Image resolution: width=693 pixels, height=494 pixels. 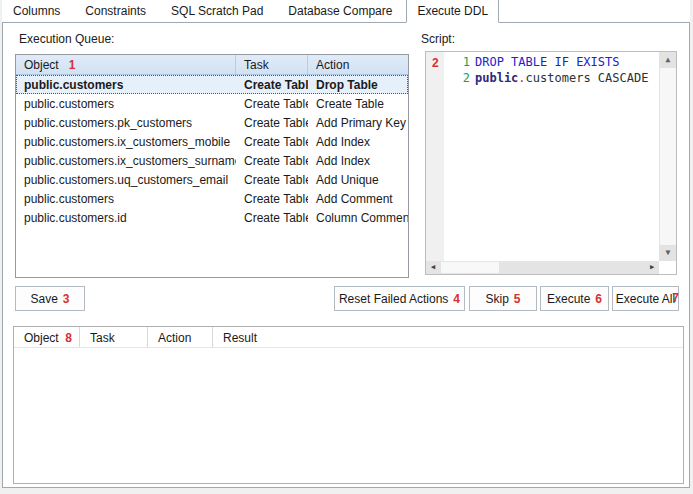 I want to click on queue-cell-object: public.customers.pk_customers, so click(x=126, y=122).